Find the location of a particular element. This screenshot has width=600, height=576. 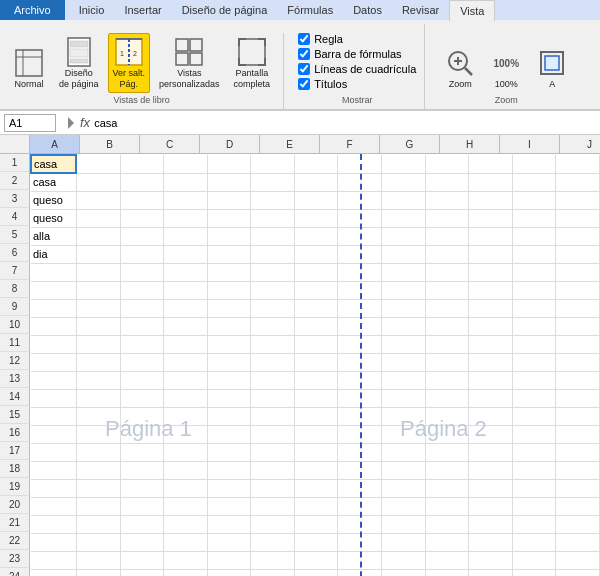

cell-J15 is located at coordinates (447, 416).